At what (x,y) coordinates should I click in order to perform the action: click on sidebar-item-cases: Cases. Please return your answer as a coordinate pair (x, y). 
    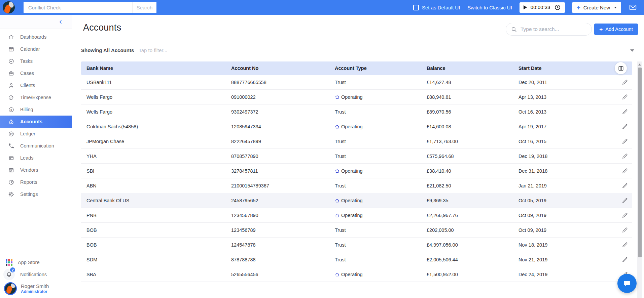
    Looking at the image, I should click on (36, 73).